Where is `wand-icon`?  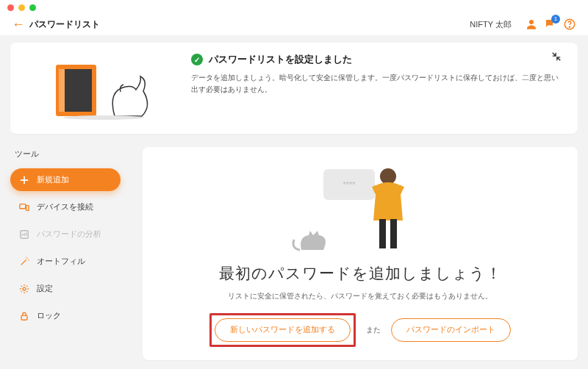 wand-icon is located at coordinates (24, 262).